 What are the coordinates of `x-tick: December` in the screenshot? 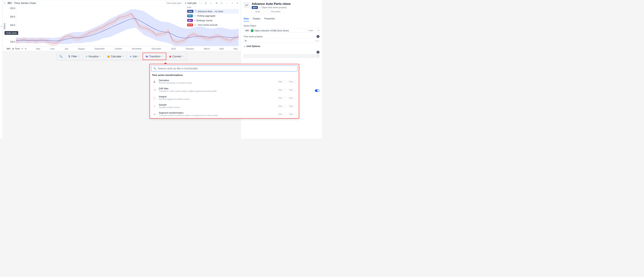 It's located at (156, 49).